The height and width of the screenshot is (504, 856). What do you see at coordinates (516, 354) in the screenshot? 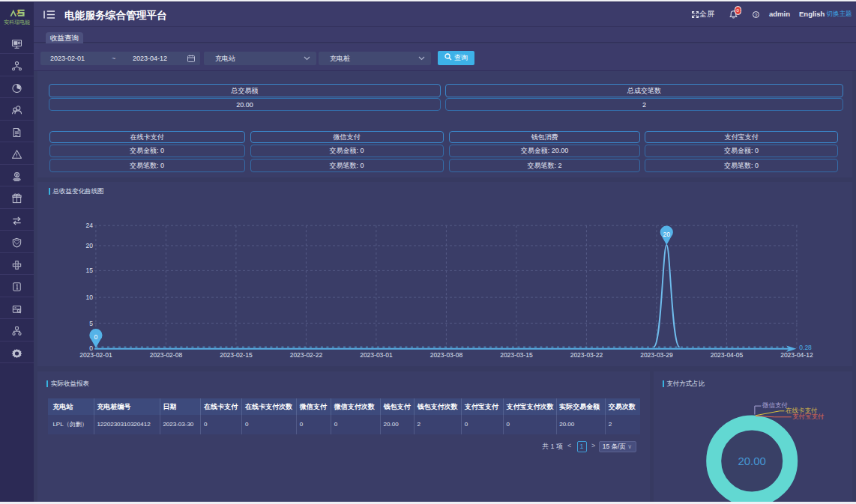
I see `svg-text: 2023-03-15` at bounding box center [516, 354].